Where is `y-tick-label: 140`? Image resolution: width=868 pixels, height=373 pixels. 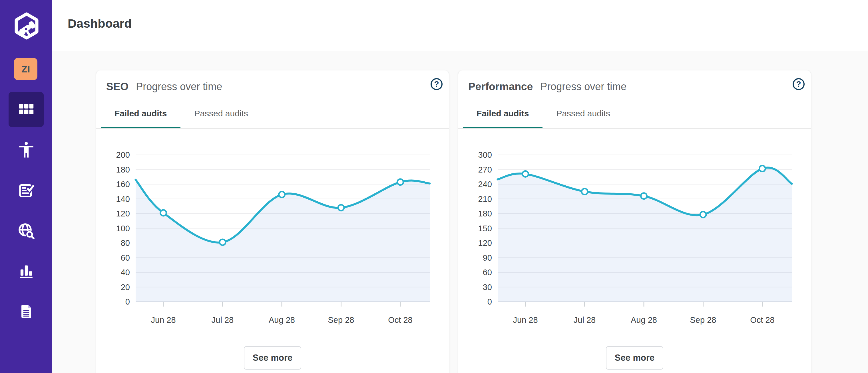
y-tick-label: 140 is located at coordinates (123, 199).